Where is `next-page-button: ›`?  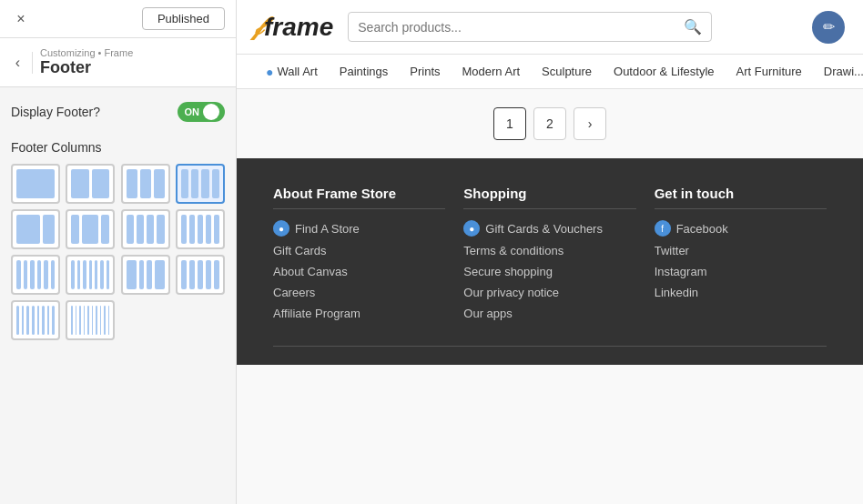 next-page-button: › is located at coordinates (590, 124).